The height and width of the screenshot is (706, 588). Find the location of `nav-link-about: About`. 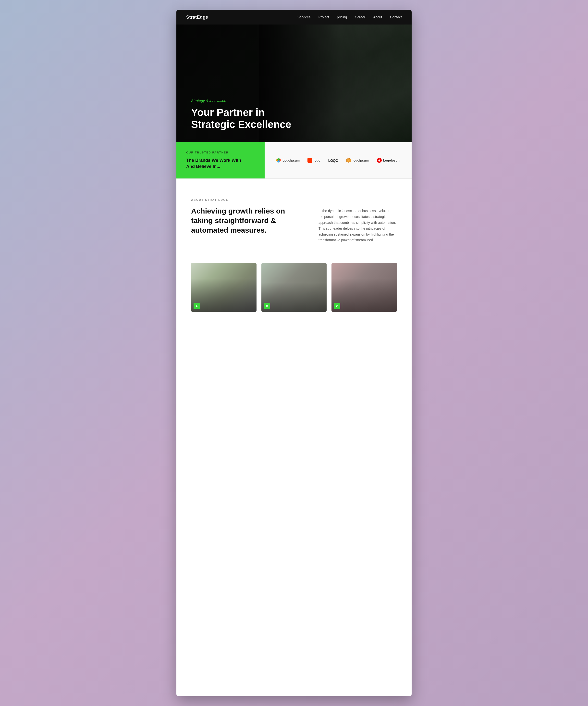

nav-link-about: About is located at coordinates (378, 17).